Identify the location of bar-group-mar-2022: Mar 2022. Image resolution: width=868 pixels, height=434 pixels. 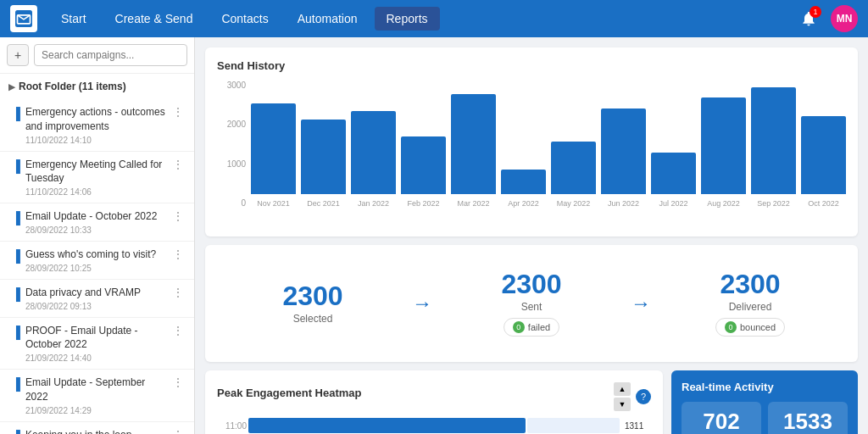
(473, 151).